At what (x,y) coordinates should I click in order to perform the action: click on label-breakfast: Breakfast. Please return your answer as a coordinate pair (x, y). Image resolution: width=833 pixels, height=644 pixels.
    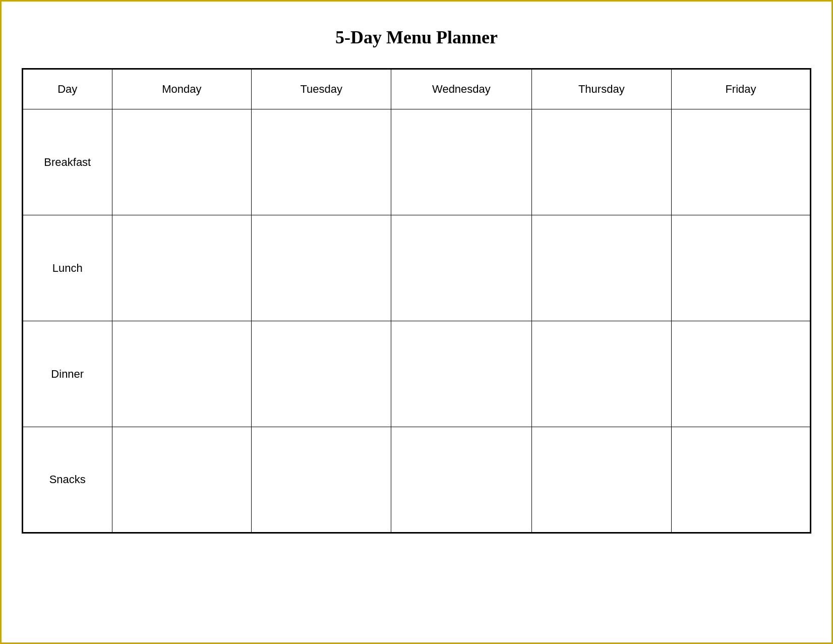
    Looking at the image, I should click on (68, 162).